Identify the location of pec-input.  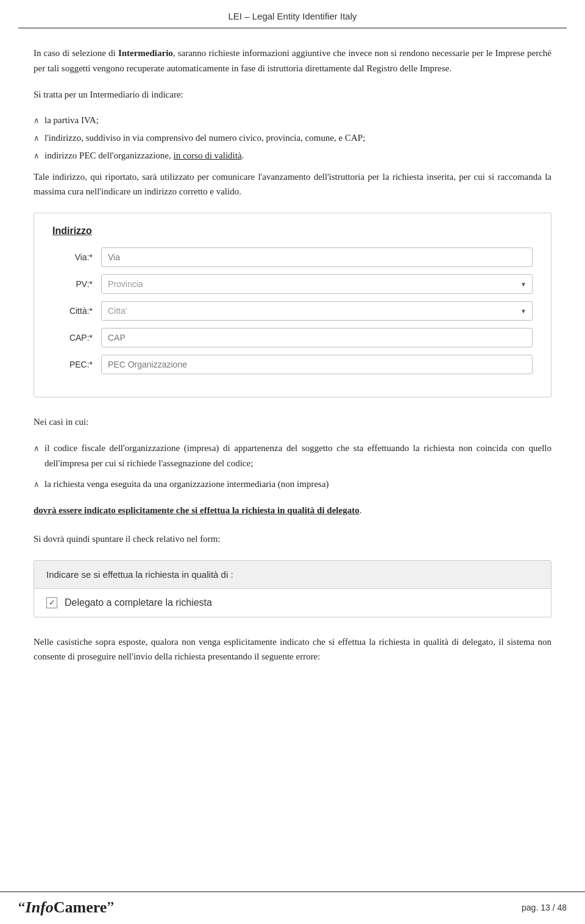
(317, 364).